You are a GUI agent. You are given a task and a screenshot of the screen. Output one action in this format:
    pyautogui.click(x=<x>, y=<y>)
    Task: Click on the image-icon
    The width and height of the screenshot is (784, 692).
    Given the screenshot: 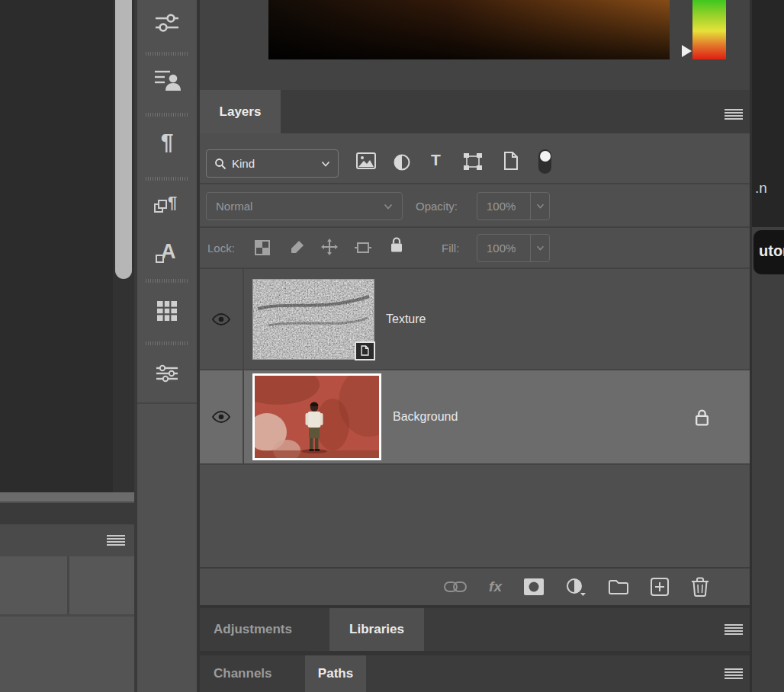 What is the action you would take?
    pyautogui.click(x=366, y=161)
    